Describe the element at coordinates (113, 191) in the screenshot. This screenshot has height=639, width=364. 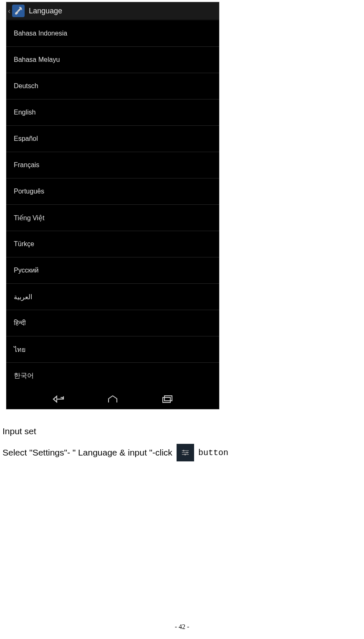
I see `language-item: Português` at that location.